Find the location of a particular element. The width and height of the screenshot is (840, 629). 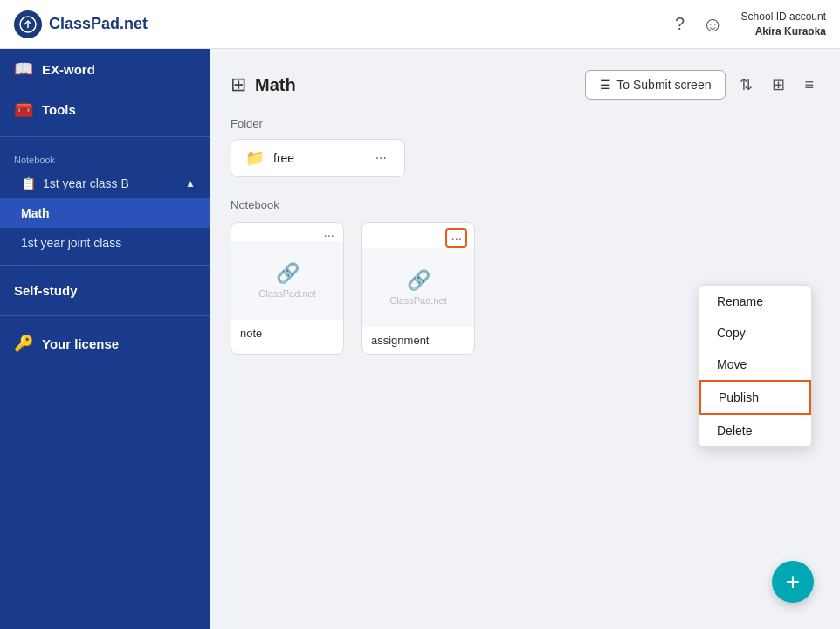

notebook-footer-assignment: assignment is located at coordinates (418, 341).